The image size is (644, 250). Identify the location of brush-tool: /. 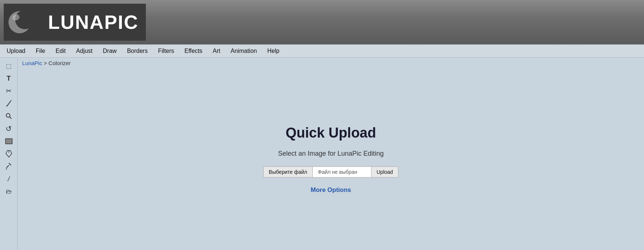
(9, 179).